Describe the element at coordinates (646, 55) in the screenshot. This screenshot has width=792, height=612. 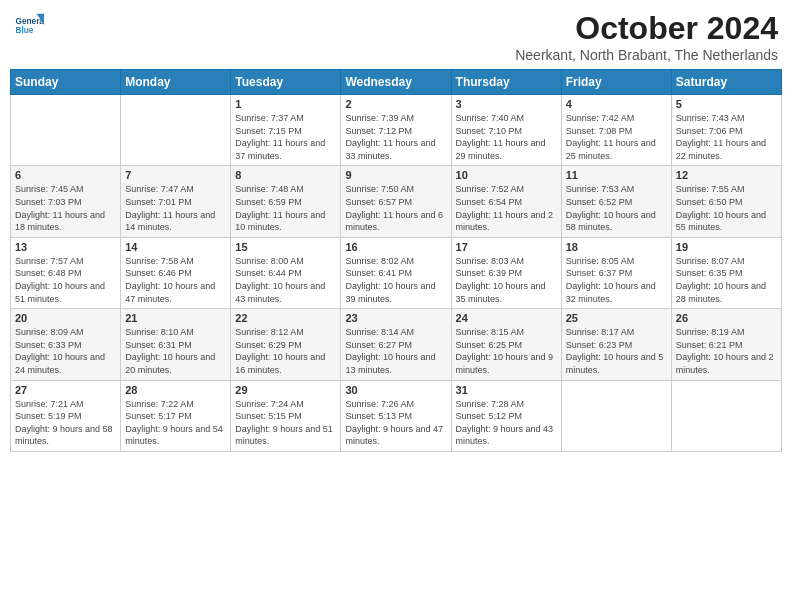
I see `location-subtitle: Neerkant, North Brabant, The Netherlands` at that location.